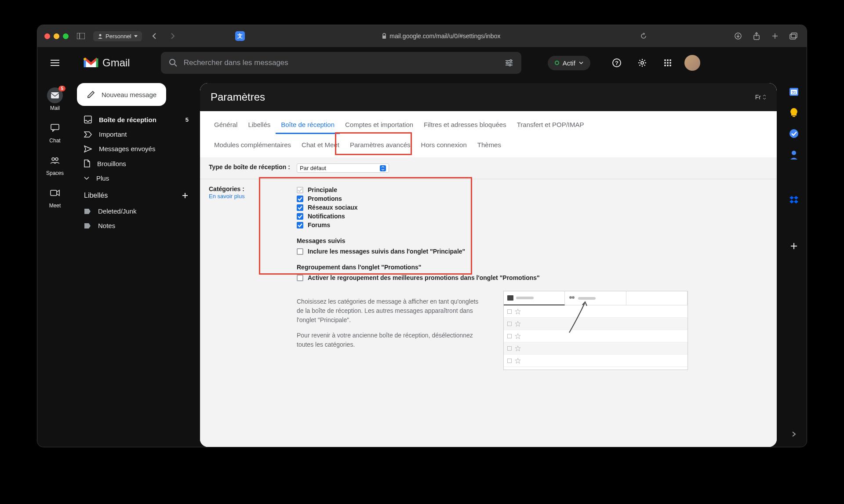 The image size is (844, 504). What do you see at coordinates (55, 132) in the screenshot?
I see `rail-chat: Chat` at bounding box center [55, 132].